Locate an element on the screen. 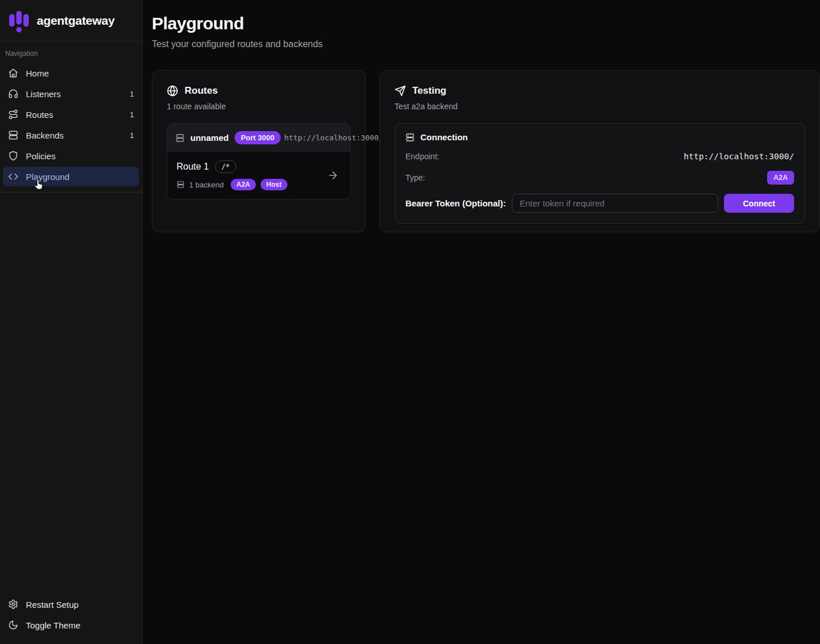  moon-icon is located at coordinates (13, 625).